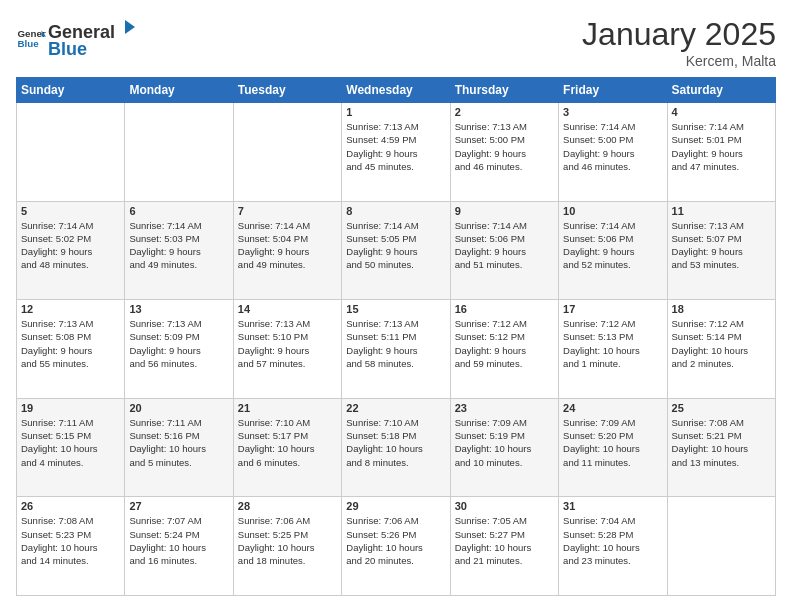 The image size is (792, 612). What do you see at coordinates (722, 408) in the screenshot?
I see `day-number: 25` at bounding box center [722, 408].